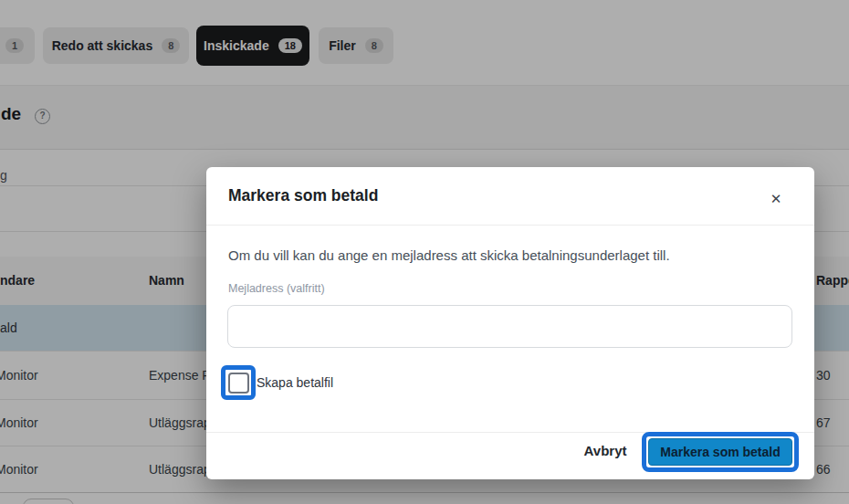 The height and width of the screenshot is (504, 849). Describe the element at coordinates (303, 195) in the screenshot. I see `dialog-title: Markera som betald` at that location.